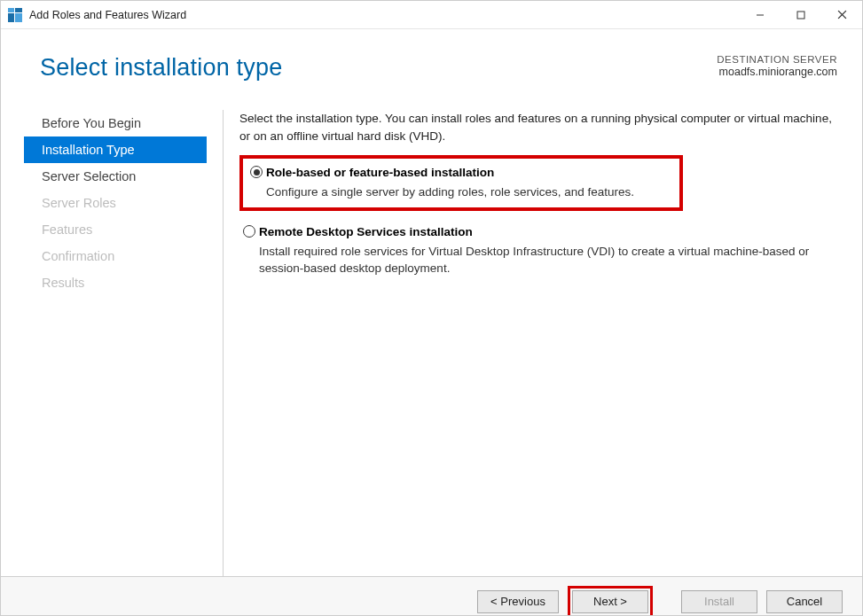  I want to click on option-title: Role-based or feature-based installation, so click(461, 173).